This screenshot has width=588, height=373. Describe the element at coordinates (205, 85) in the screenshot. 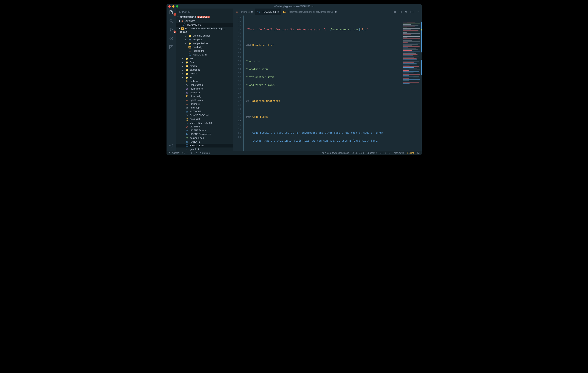

I see `tree-item: ✎.editorconfig` at that location.